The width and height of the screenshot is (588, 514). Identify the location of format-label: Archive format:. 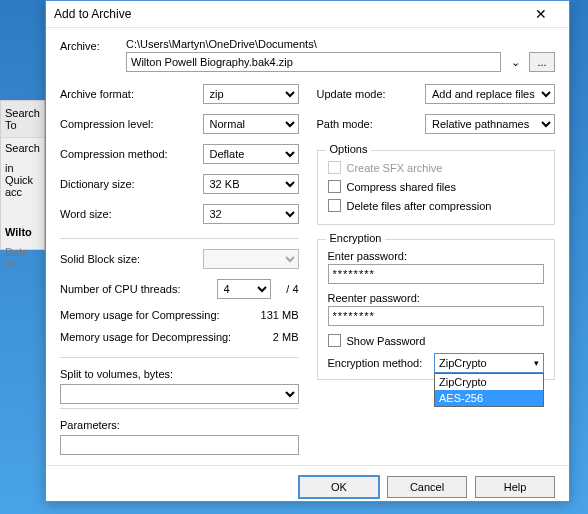
(132, 94).